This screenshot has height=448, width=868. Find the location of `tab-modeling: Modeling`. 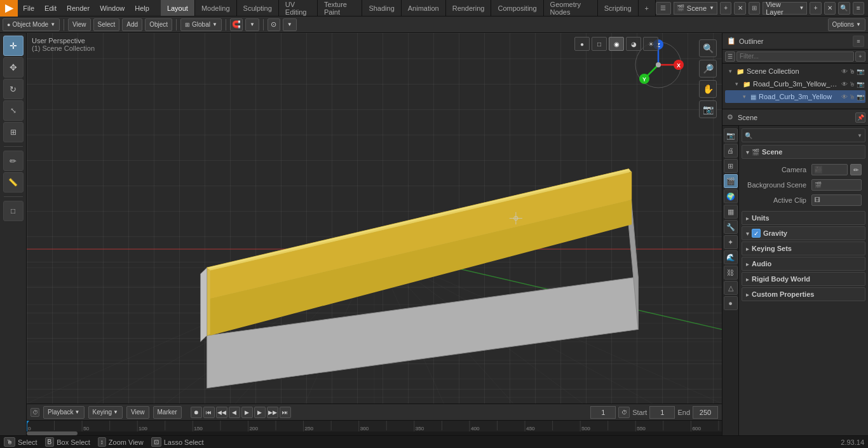

tab-modeling: Modeling is located at coordinates (216, 8).